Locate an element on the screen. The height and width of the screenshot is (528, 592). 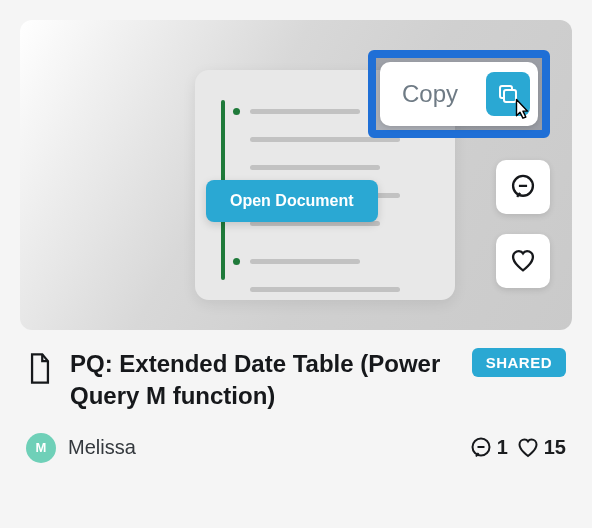
copy-button: Copy is located at coordinates (459, 94).